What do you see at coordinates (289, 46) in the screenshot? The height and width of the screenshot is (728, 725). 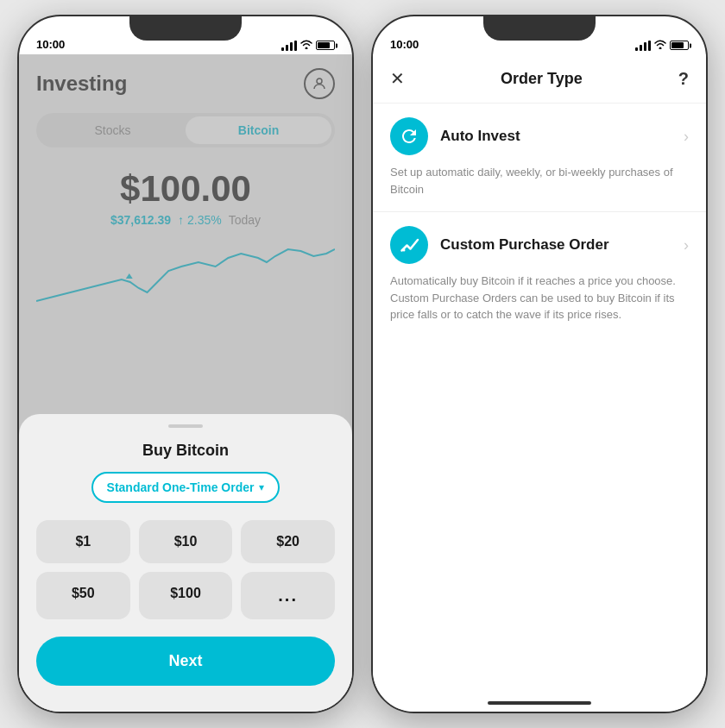 I see `signal-icon` at bounding box center [289, 46].